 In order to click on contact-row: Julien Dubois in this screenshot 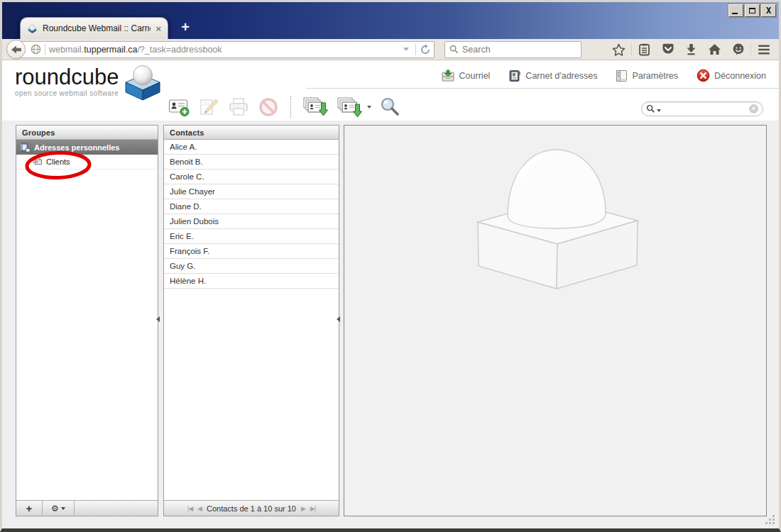, I will do `click(251, 221)`.